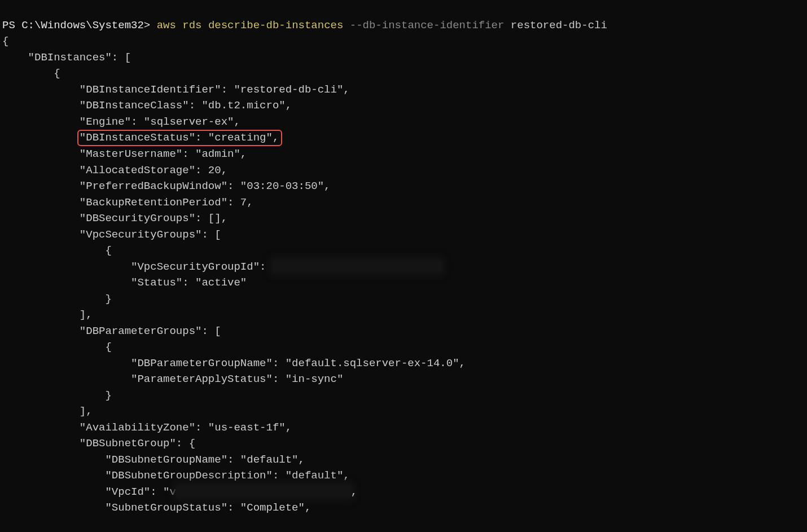  I want to click on redacted-vpcid, so click(264, 491).